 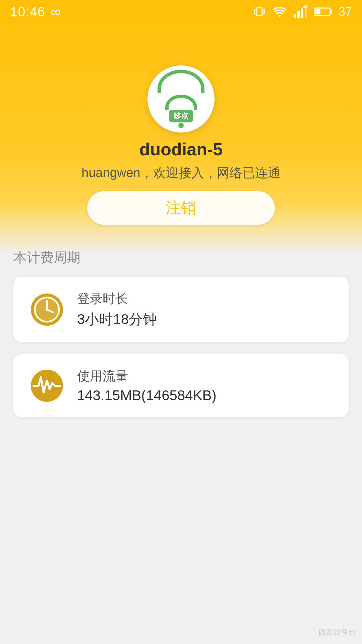 I want to click on status-icons: 4G 37, so click(x=302, y=12).